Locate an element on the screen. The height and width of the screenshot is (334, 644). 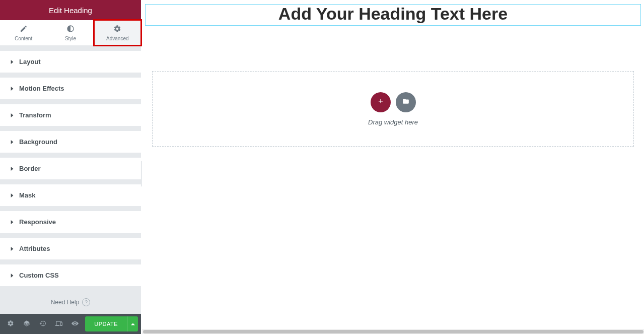
section-label: Border is located at coordinates (30, 168).